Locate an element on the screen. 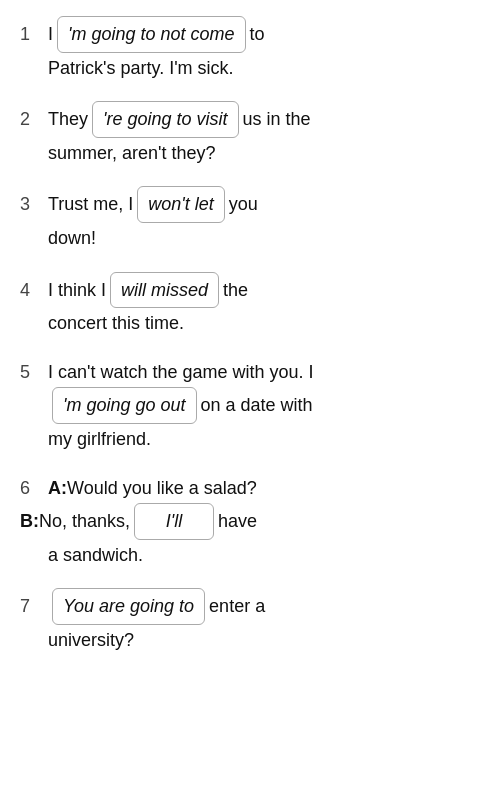  item-number-7: 7 is located at coordinates (34, 606).